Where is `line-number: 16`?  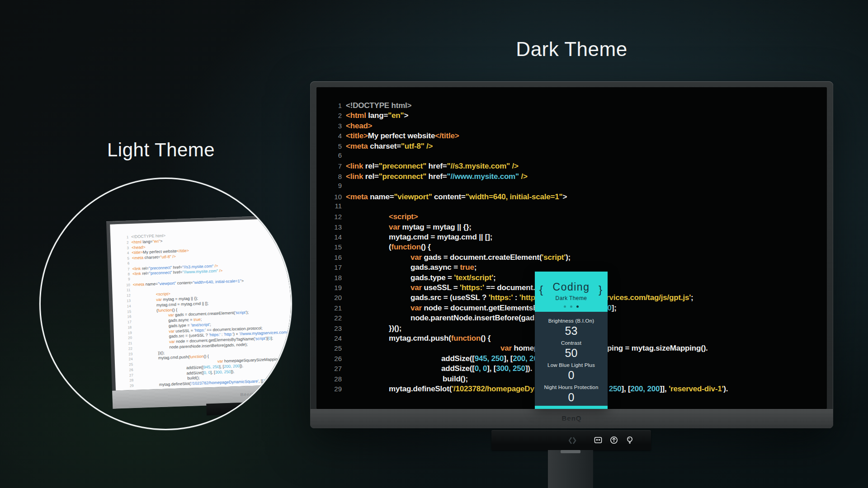 line-number: 16 is located at coordinates (126, 317).